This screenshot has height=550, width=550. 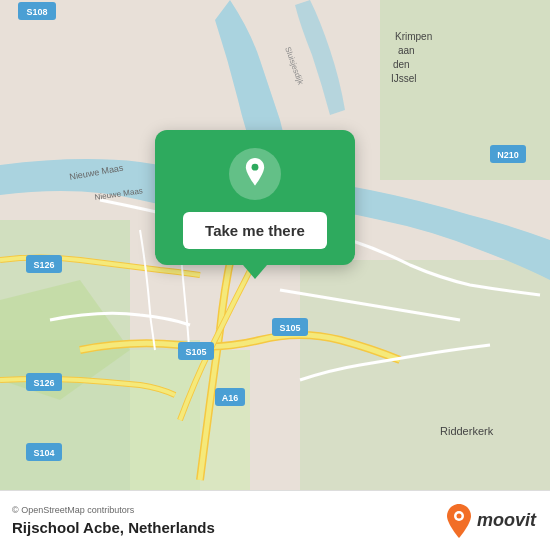 What do you see at coordinates (508, 155) in the screenshot?
I see `svg-text: N210` at bounding box center [508, 155].